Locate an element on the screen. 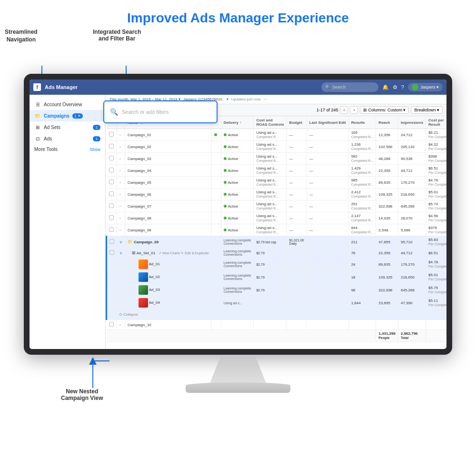  sidebar-more-tools: More Tools Show is located at coordinates (68, 150).